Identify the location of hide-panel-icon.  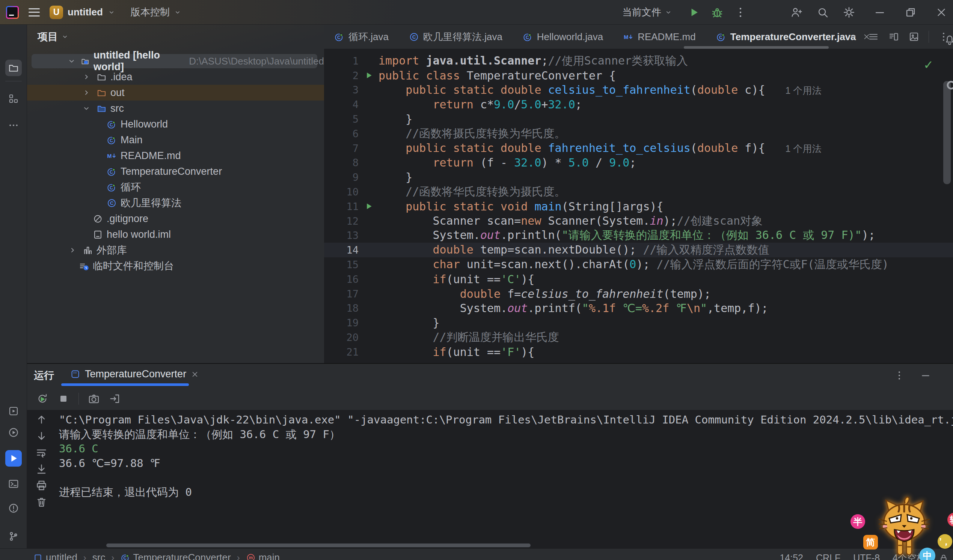
(926, 376).